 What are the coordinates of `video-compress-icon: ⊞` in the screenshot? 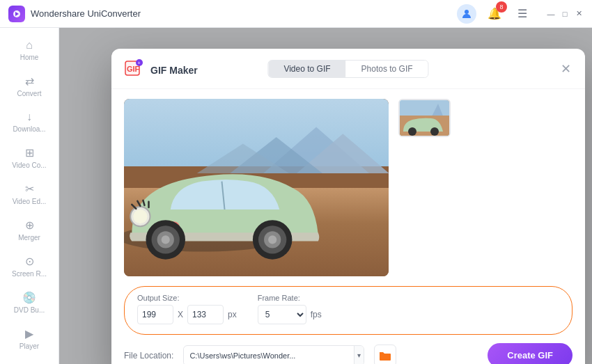 It's located at (29, 153).